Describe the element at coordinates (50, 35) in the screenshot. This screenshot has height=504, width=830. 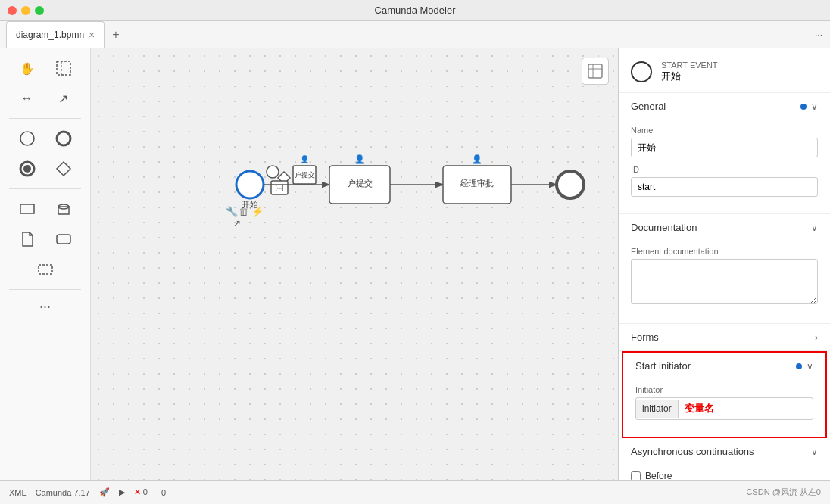
I see `tab-label: diagram_1.bpmn` at that location.